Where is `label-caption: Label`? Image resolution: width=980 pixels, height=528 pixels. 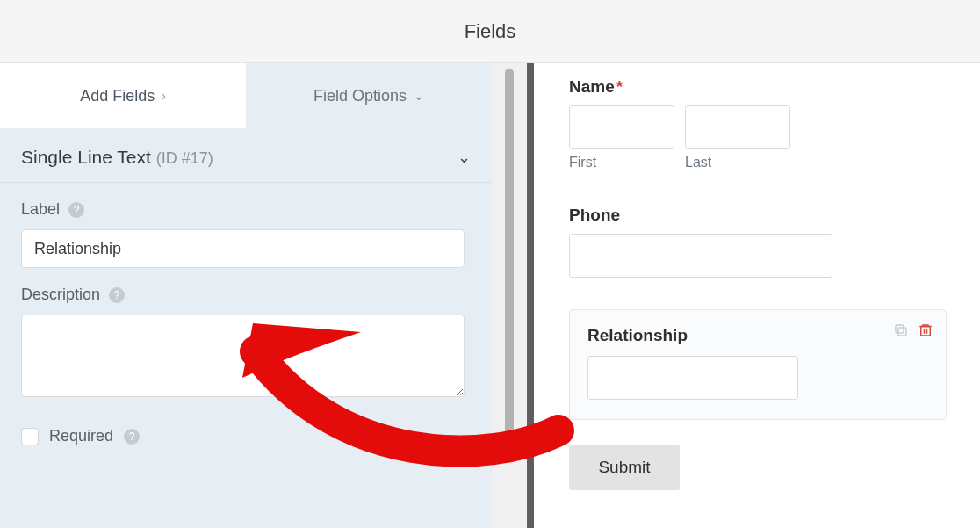
label-caption: Label is located at coordinates (40, 209).